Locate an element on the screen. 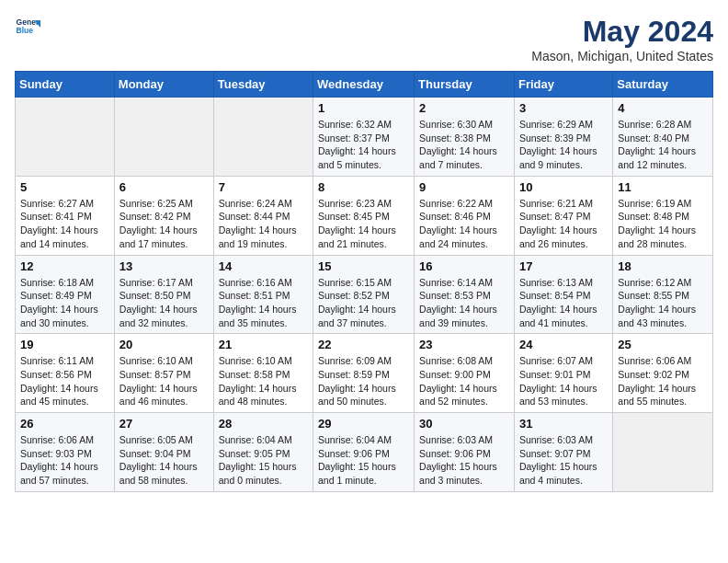 Image resolution: width=728 pixels, height=563 pixels. weekday-header-friday: Friday is located at coordinates (563, 85).